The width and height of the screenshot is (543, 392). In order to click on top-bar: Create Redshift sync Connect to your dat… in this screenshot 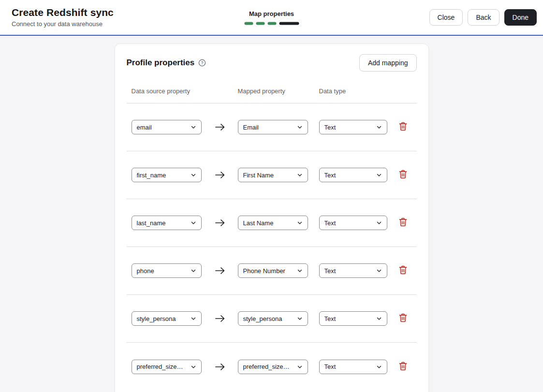, I will do `click(272, 18)`.